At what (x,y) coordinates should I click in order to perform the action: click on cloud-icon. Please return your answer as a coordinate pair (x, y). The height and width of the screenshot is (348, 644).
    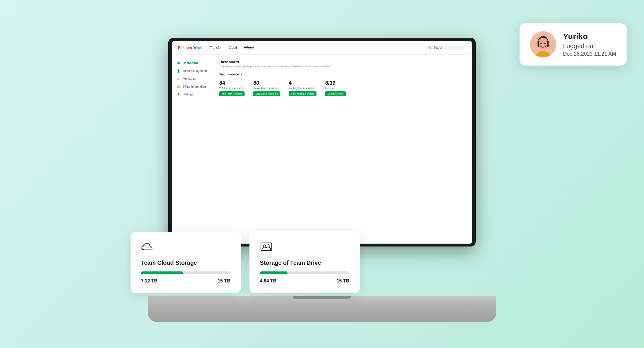
    Looking at the image, I should click on (186, 248).